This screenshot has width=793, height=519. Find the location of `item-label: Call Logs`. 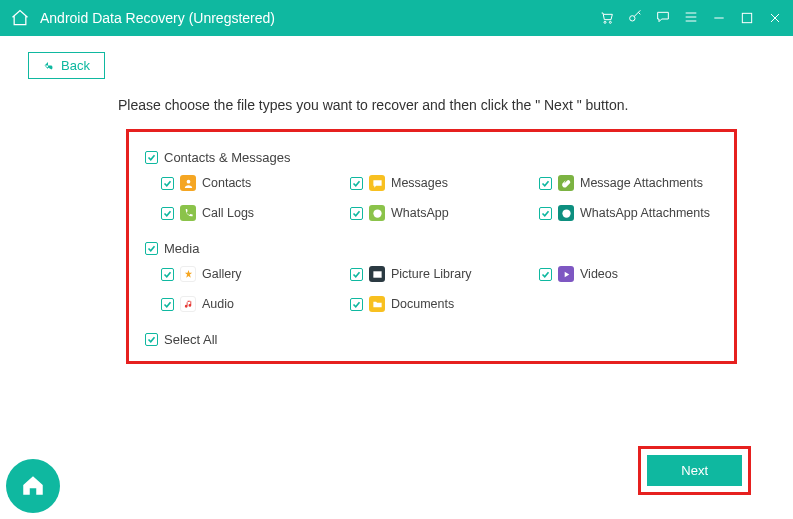

item-label: Call Logs is located at coordinates (228, 213).